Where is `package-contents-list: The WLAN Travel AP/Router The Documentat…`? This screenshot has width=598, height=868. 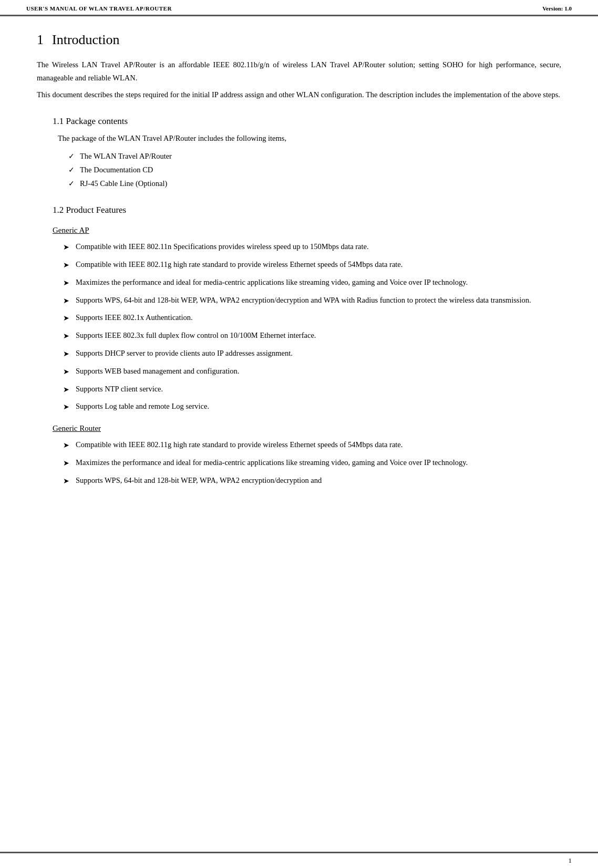
package-contents-list: The WLAN Travel AP/Router The Documentat… is located at coordinates (315, 170).